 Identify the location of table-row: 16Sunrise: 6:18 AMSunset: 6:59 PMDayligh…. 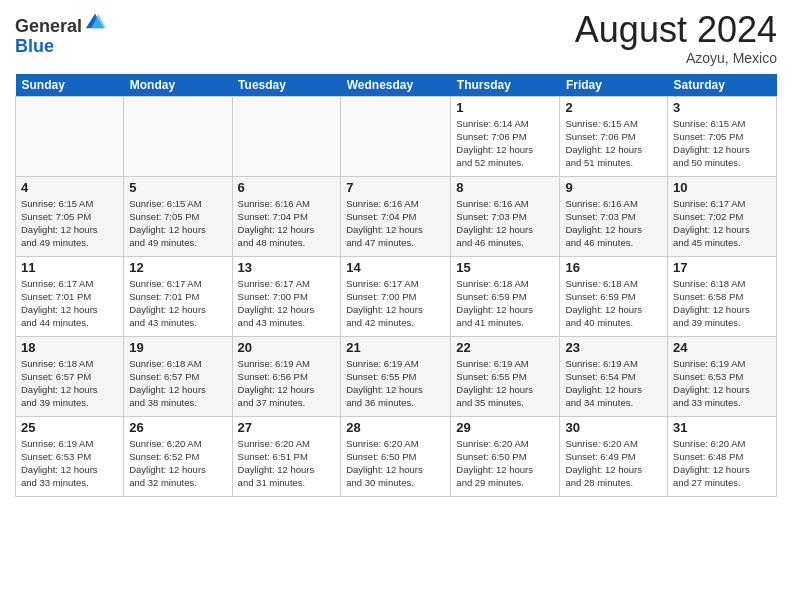
(614, 296).